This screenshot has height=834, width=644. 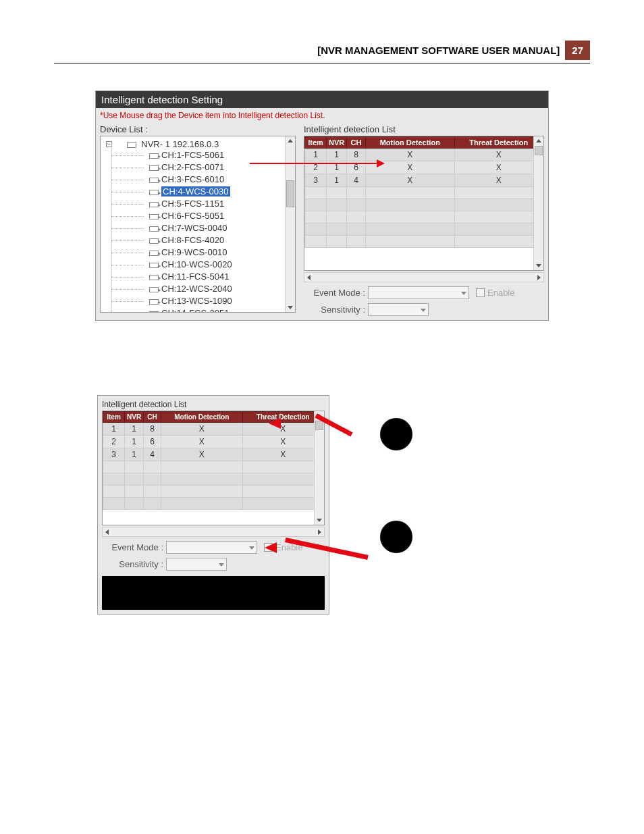 What do you see at coordinates (180, 145) in the screenshot?
I see `tree-root-label: NVR- 1 192.168.0.3` at bounding box center [180, 145].